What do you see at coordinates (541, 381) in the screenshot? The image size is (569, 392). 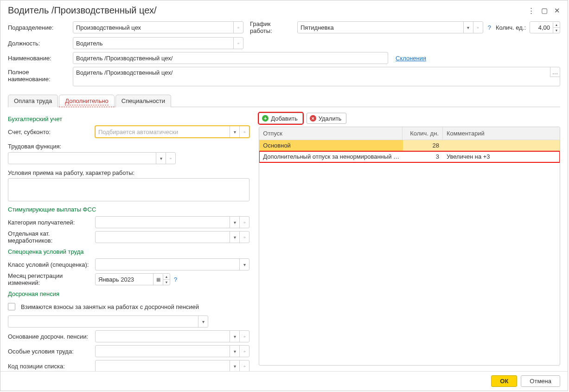 I see `cancel-button: Отмена` at bounding box center [541, 381].